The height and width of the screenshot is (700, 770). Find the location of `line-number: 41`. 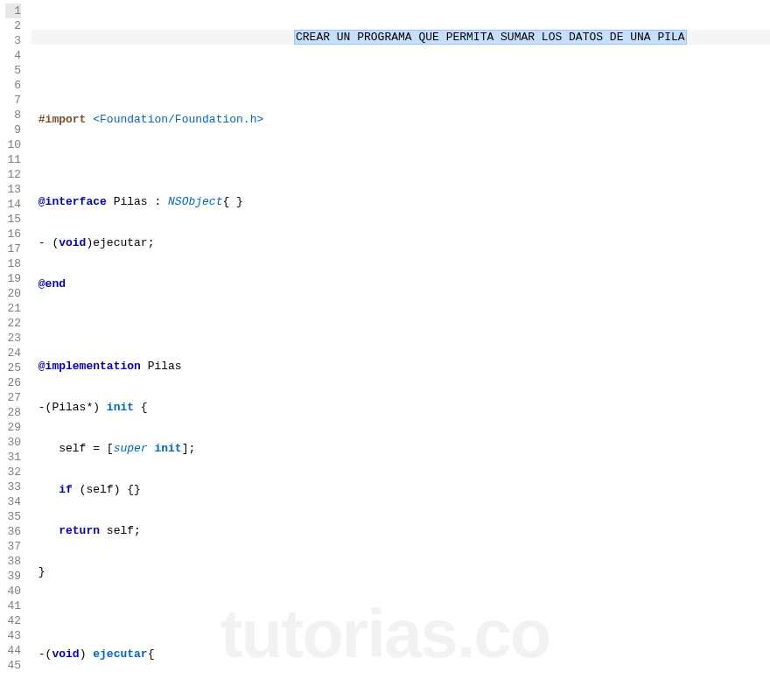

line-number: 41 is located at coordinates (13, 606).